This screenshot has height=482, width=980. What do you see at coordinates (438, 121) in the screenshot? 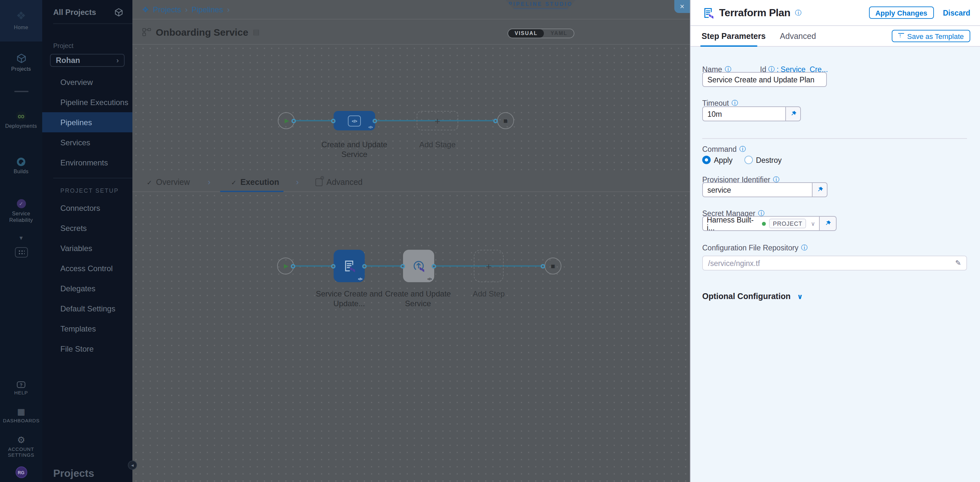
I see `add-stage-button: +` at bounding box center [438, 121].